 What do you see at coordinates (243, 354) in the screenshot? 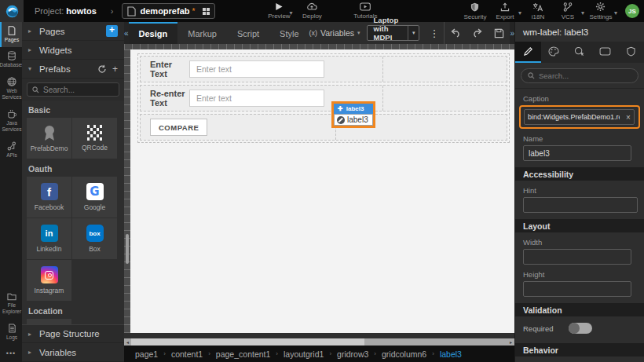
I see `breadcrumb-page-content1: page_content1` at bounding box center [243, 354].